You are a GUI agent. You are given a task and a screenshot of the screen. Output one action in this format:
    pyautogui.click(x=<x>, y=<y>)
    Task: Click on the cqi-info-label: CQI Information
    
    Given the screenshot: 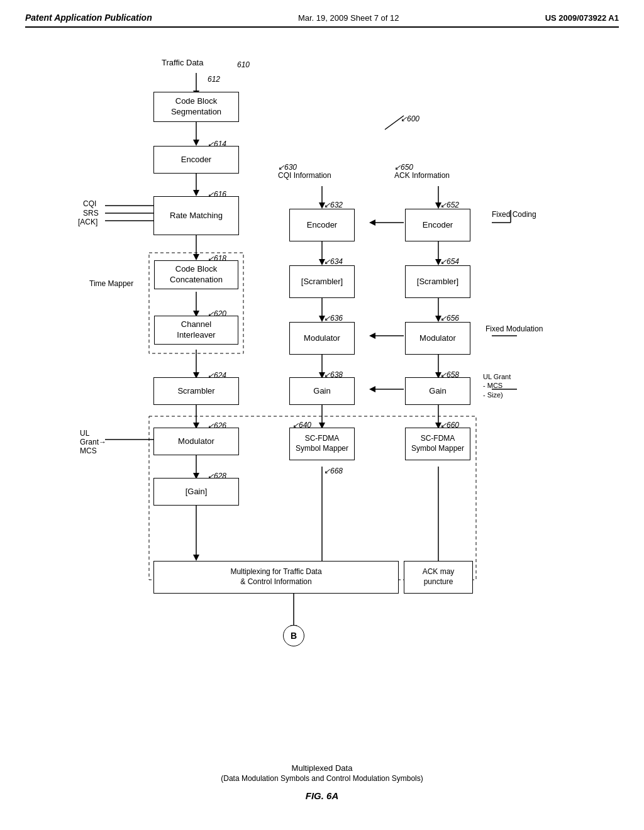 What is the action you would take?
    pyautogui.click(x=304, y=175)
    